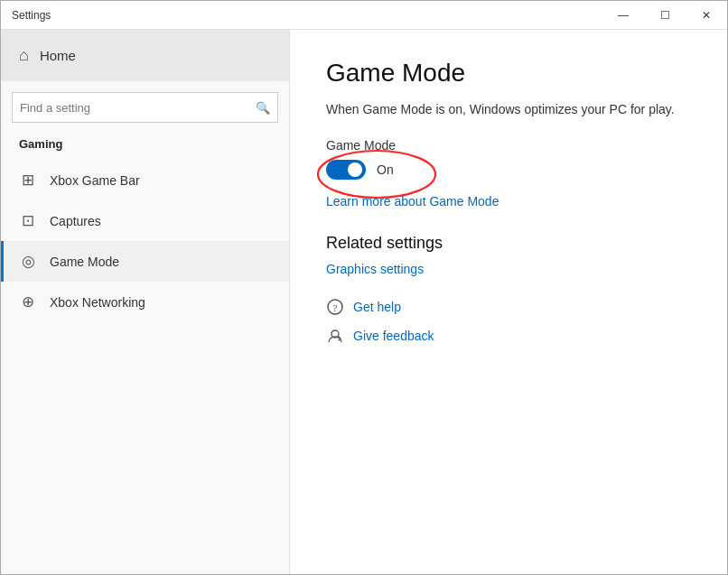 The height and width of the screenshot is (575, 728). What do you see at coordinates (335, 336) in the screenshot?
I see `give-feedback-icon` at bounding box center [335, 336].